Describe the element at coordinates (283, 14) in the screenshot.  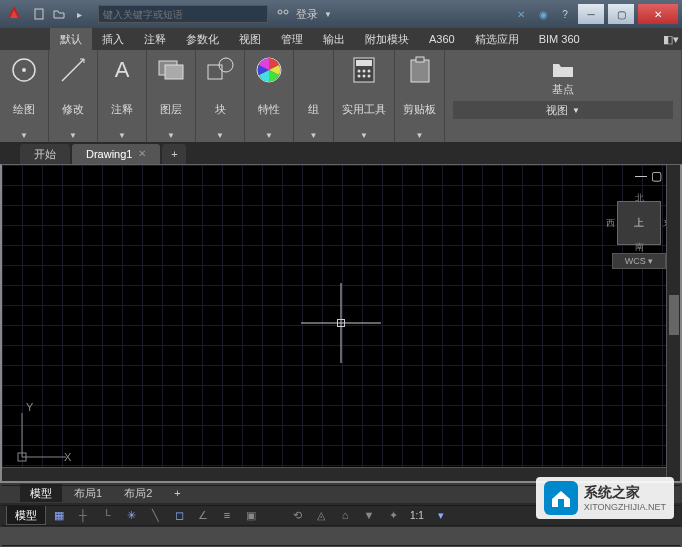
I see `user-icon` at that location.